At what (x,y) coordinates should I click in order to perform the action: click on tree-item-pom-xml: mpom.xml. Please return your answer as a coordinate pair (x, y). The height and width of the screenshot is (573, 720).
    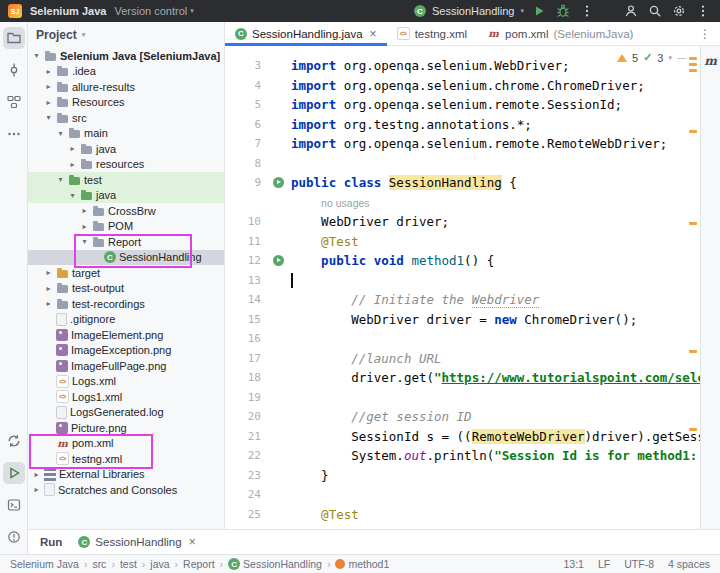
    Looking at the image, I should click on (126, 444).